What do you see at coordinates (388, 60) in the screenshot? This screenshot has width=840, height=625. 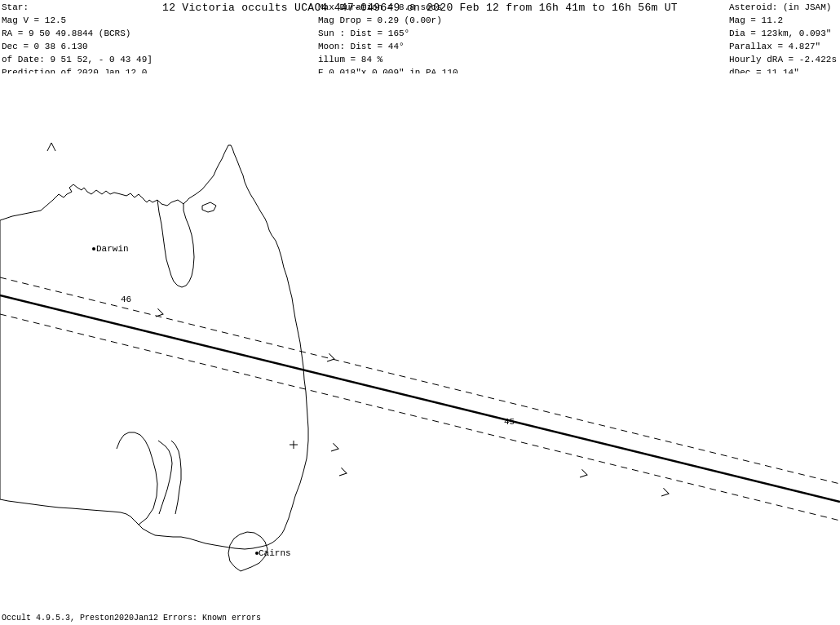 I see `illum: illum = 84 %` at bounding box center [388, 60].